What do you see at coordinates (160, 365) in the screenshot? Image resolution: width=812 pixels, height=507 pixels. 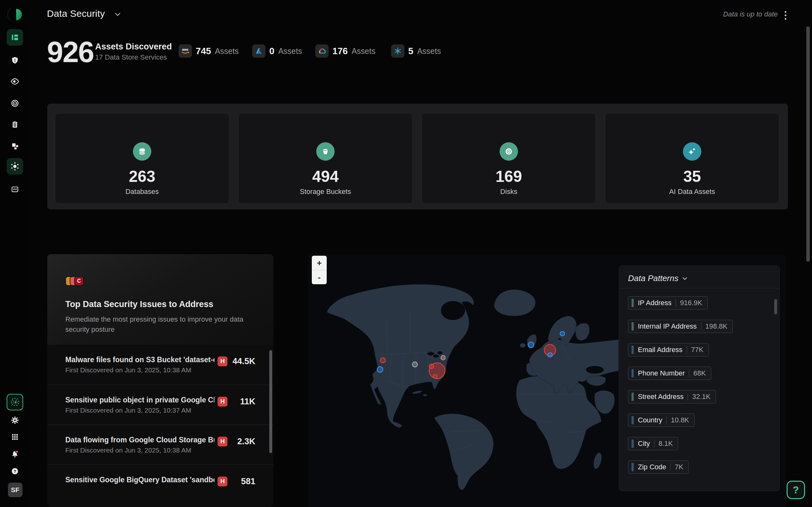 I see `issue-row: Malware files found on S3 Bucket 'datase…` at bounding box center [160, 365].